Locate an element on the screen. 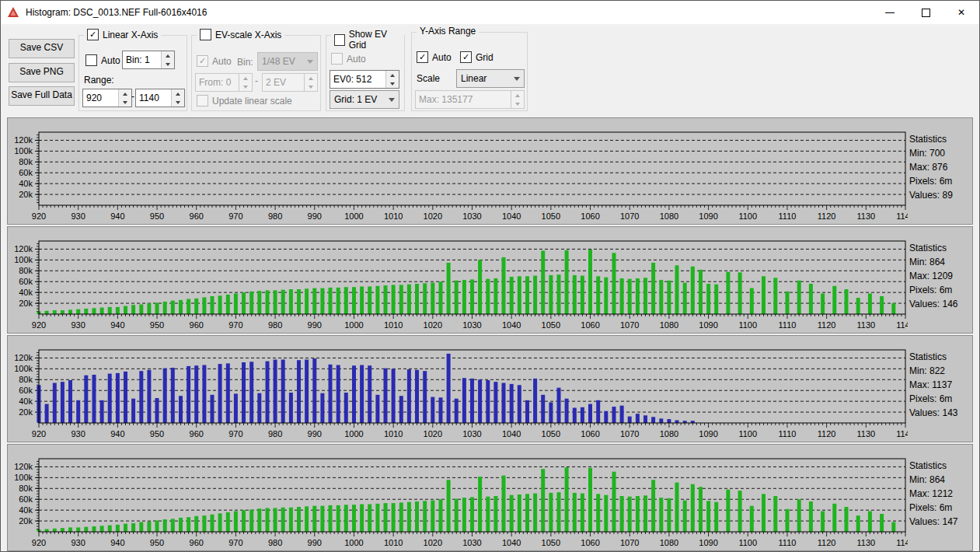 The image size is (980, 552). stats-max: Max: 1209 is located at coordinates (940, 276).